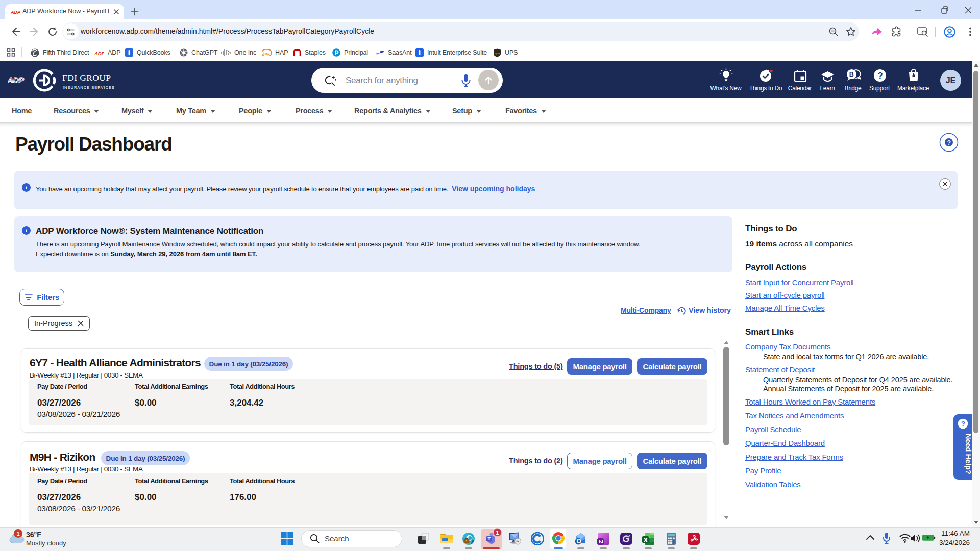 The image size is (980, 551). What do you see at coordinates (579, 541) in the screenshot?
I see `svg-text: O` at bounding box center [579, 541].